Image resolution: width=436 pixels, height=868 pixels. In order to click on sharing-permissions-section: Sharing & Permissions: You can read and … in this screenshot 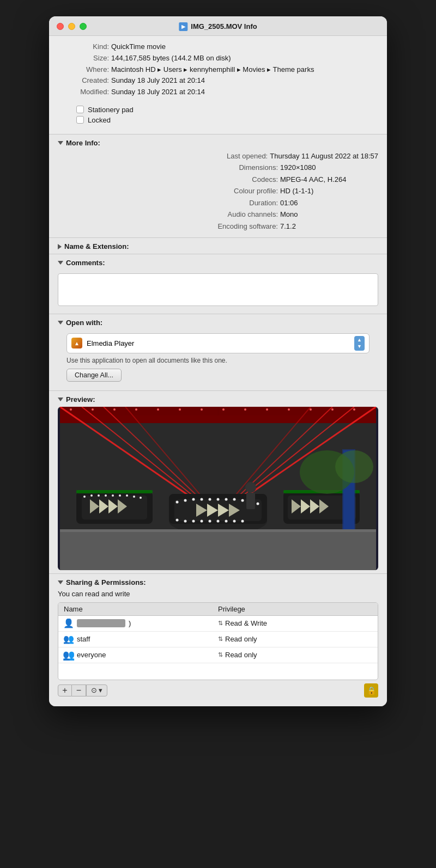, I will do `click(218, 640)`.